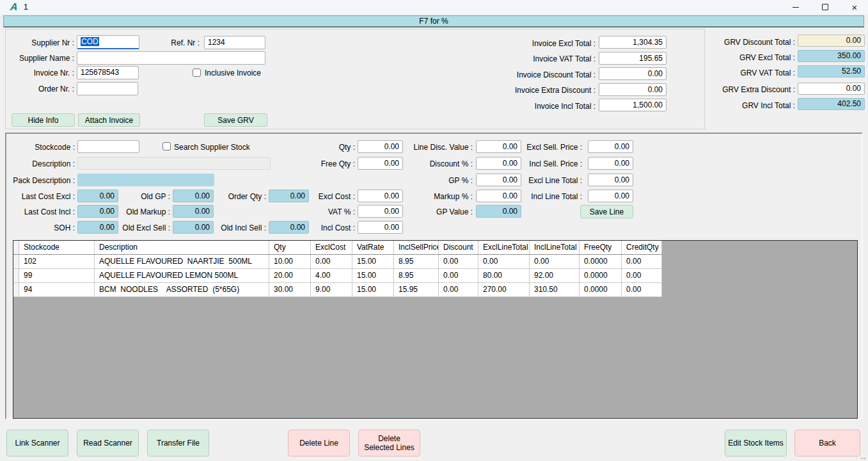 Image resolution: width=868 pixels, height=461 pixels. What do you see at coordinates (290, 247) in the screenshot?
I see `column-header: Qty` at bounding box center [290, 247].